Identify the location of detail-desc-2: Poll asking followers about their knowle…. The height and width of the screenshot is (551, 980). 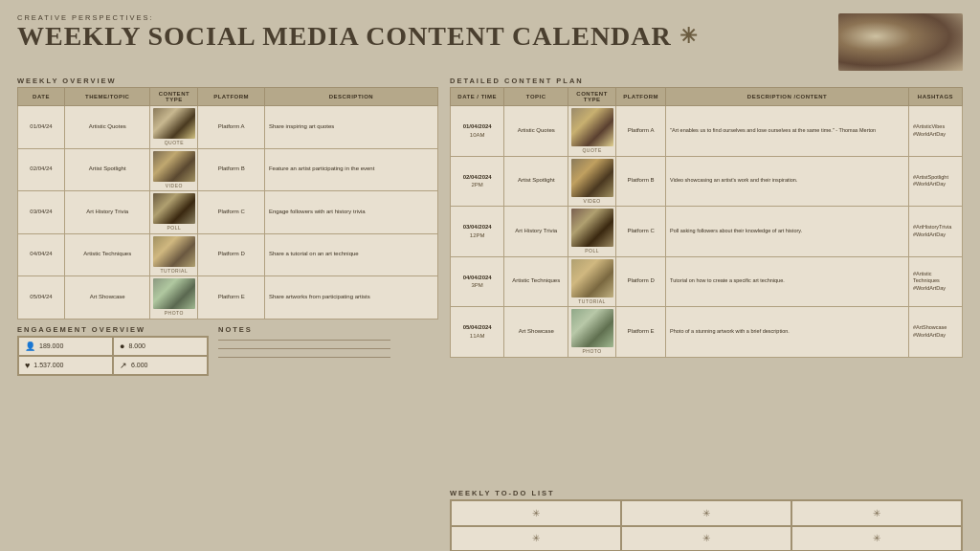
(788, 231).